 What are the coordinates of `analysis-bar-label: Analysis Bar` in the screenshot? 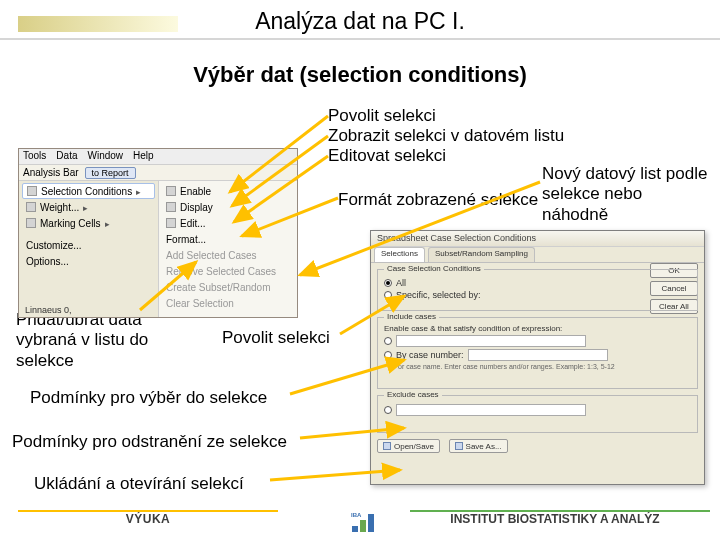 It's located at (51, 172).